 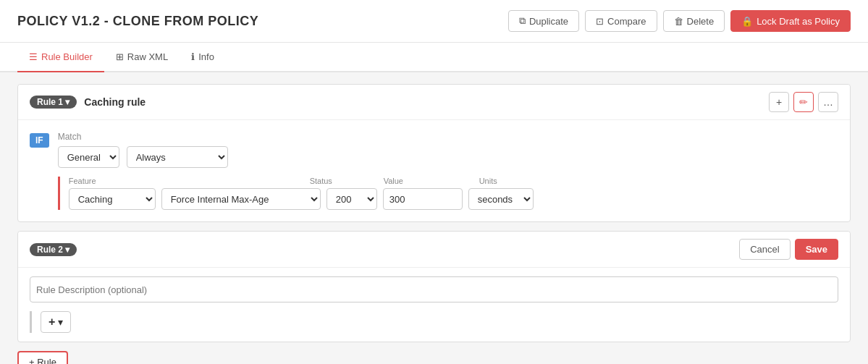 I want to click on dropdown-arrow-icon: ▾, so click(x=61, y=322).